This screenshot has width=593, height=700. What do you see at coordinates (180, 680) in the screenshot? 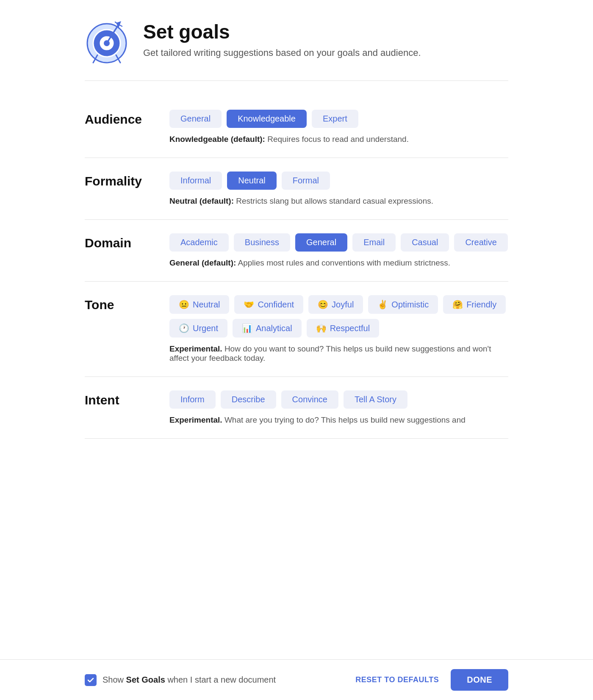
I see `footer-left: Show Set Goals when I start a new docume…` at bounding box center [180, 680].